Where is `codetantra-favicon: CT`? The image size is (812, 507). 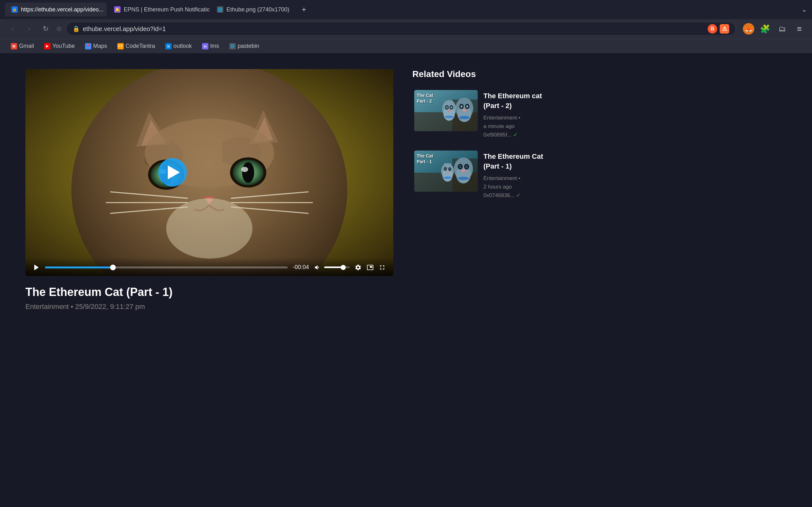 codetantra-favicon: CT is located at coordinates (121, 46).